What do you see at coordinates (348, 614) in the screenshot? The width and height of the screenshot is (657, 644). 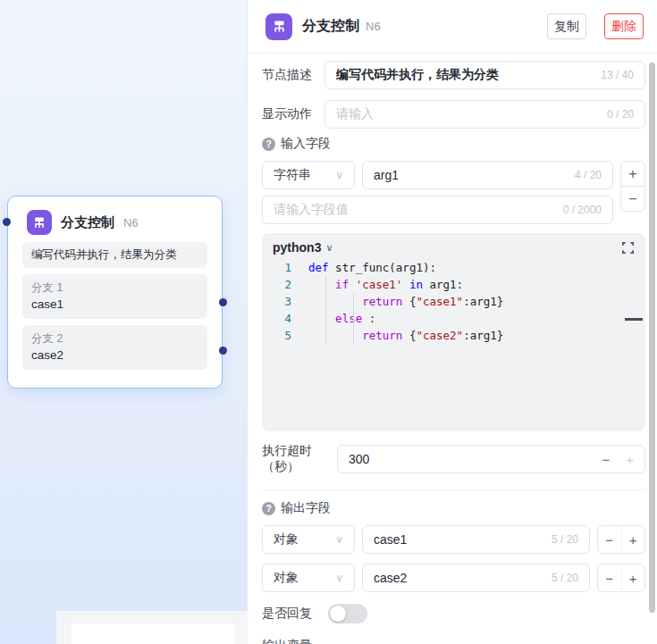 I see `reply-toggle` at bounding box center [348, 614].